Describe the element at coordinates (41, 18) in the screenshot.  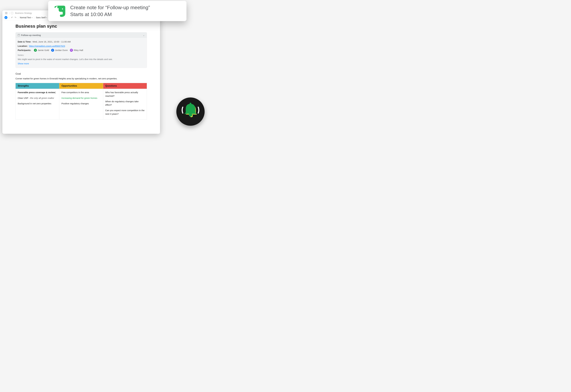
I see `font-family-label: Sans Serif` at that location.